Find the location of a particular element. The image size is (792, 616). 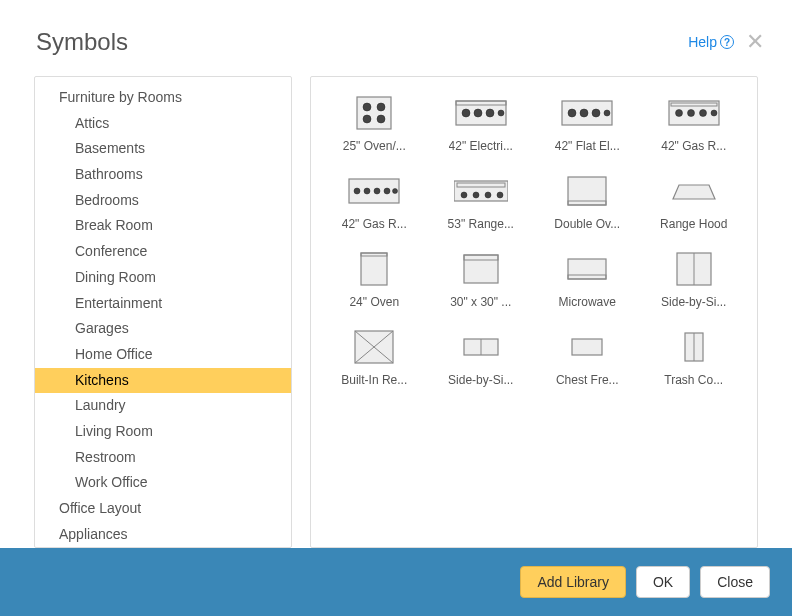

tree-item-bedrooms: Bedrooms is located at coordinates (163, 201).